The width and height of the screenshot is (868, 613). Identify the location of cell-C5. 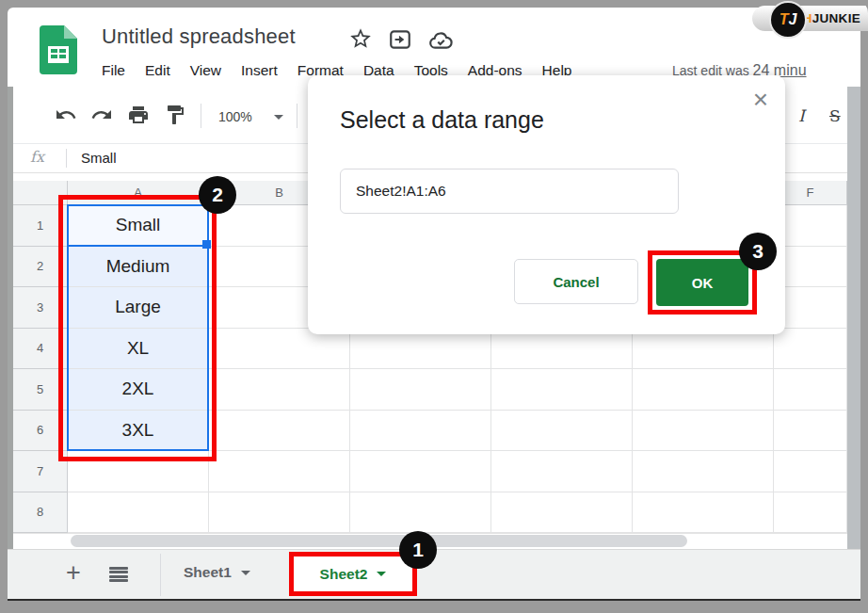
(421, 390).